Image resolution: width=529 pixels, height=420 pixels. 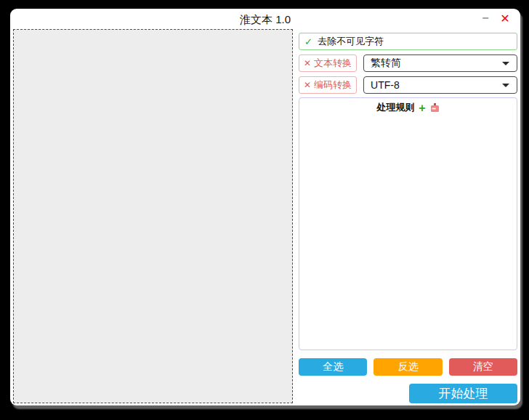 I want to click on option-remove-invisible: ✓ 去除不可见字符, so click(x=408, y=41).